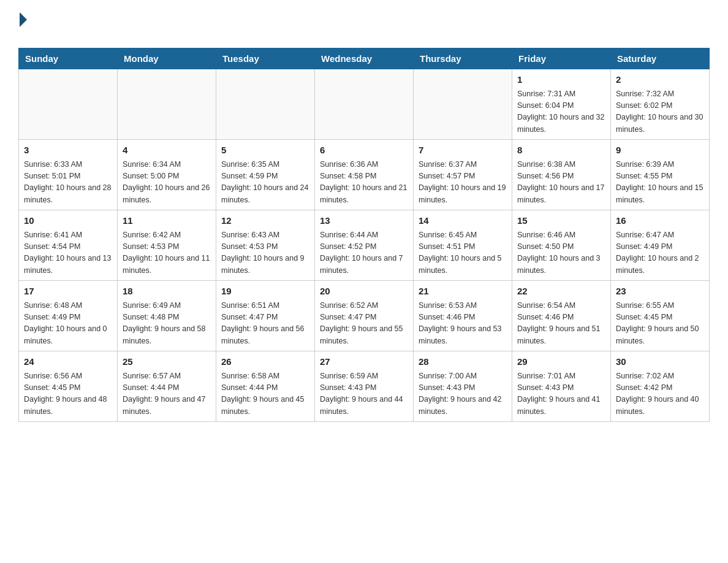 This screenshot has height=563, width=728. Describe the element at coordinates (364, 175) in the screenshot. I see `calendar-week-row: 3Sunrise: 6:33 AM Sunset: 5:01 PM Daylig…` at that location.